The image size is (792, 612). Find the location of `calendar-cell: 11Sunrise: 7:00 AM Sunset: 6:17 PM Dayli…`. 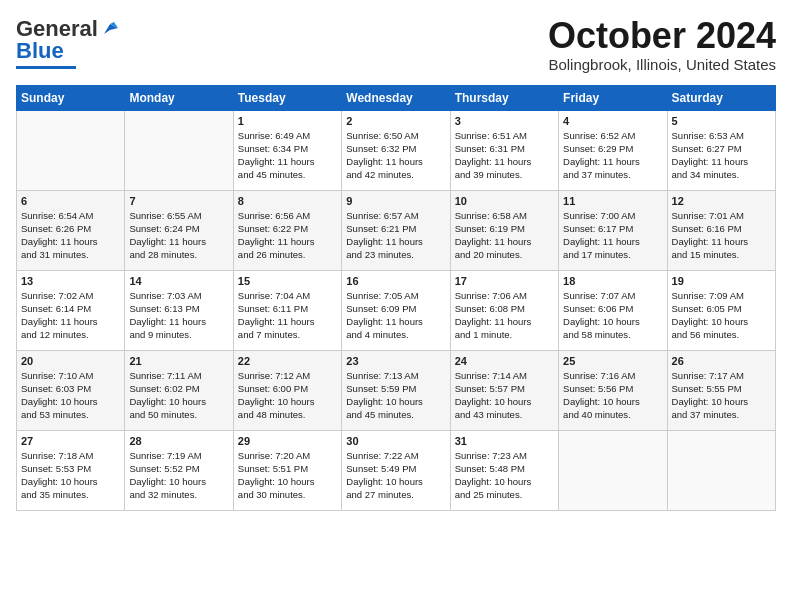

calendar-cell: 11Sunrise: 7:00 AM Sunset: 6:17 PM Dayli… is located at coordinates (613, 230).